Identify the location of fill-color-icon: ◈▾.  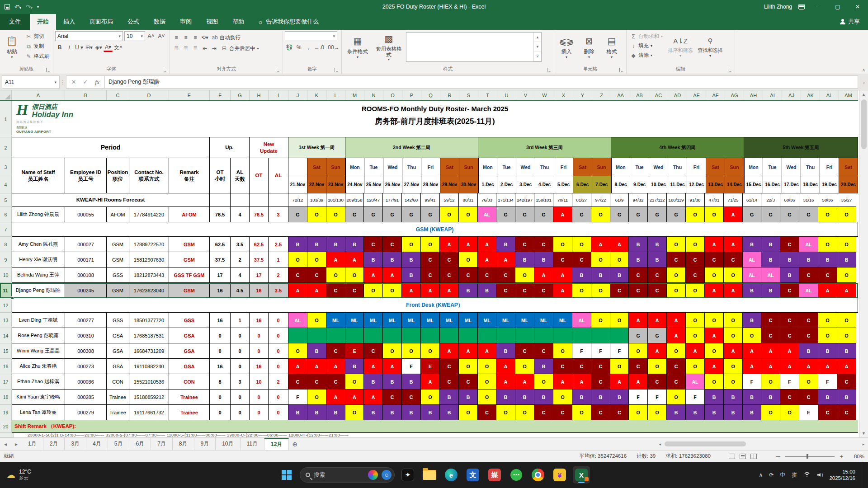
(99, 47).